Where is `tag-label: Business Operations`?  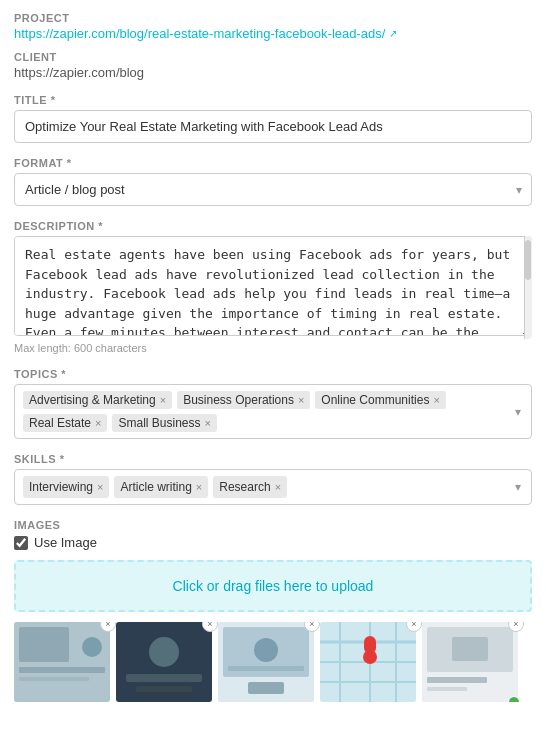
tag-label: Business Operations is located at coordinates (238, 400).